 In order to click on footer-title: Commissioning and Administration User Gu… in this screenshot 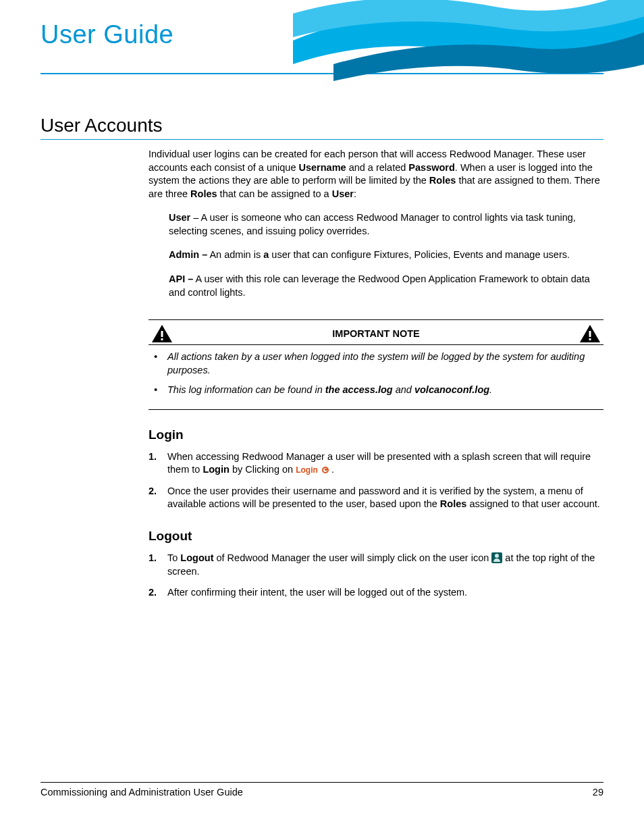, I will do `click(142, 792)`.